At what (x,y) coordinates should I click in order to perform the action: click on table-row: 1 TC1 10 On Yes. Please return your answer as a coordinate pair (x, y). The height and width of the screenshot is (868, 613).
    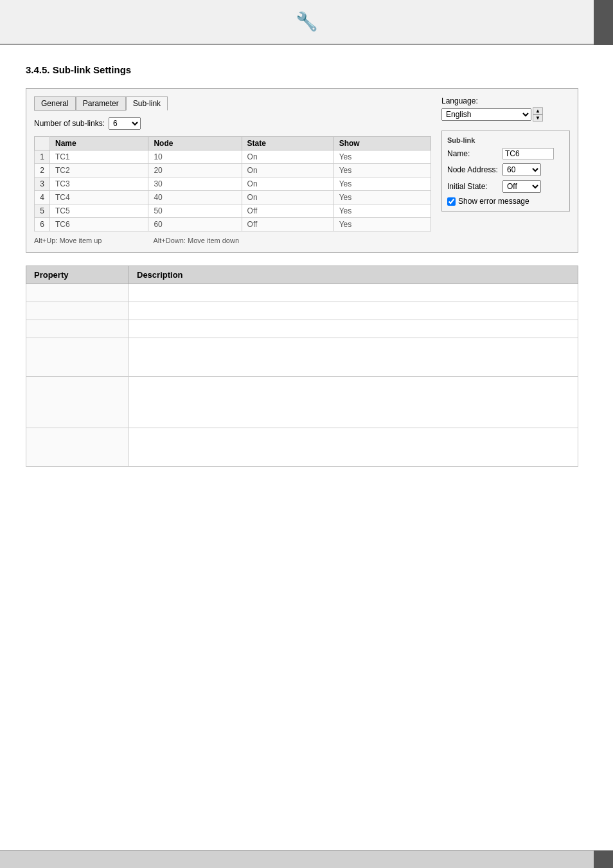
    Looking at the image, I should click on (233, 157).